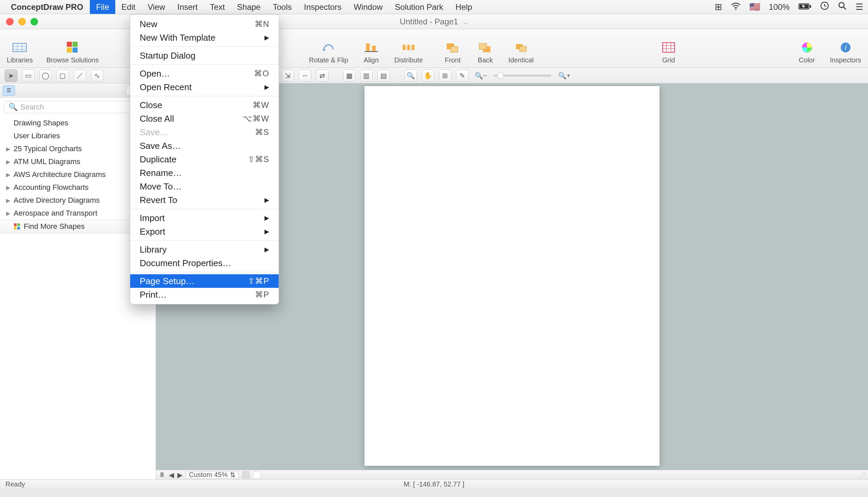 This screenshot has height=497, width=868. What do you see at coordinates (156, 7) in the screenshot?
I see `menu-view: View` at bounding box center [156, 7].